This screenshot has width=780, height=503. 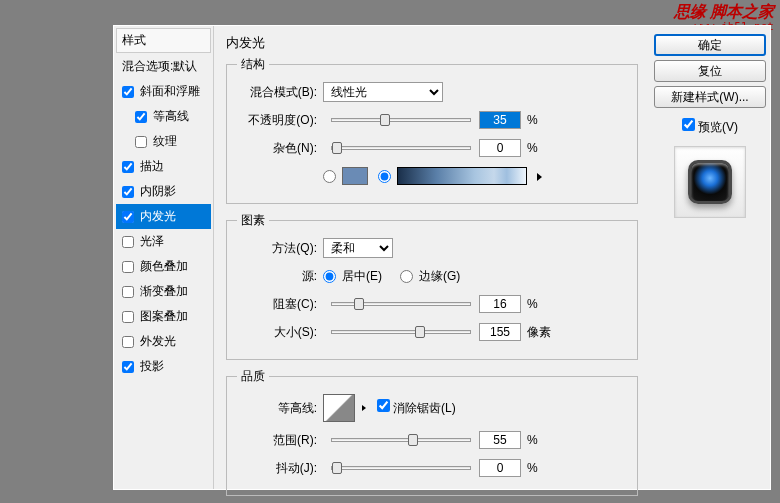 I want to click on style-item-6: 内发光, so click(x=164, y=216).